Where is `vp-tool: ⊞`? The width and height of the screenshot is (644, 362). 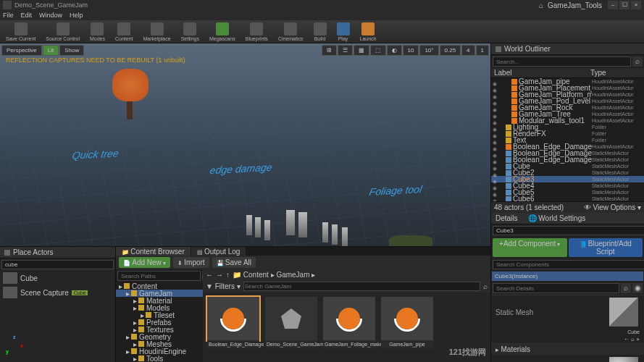 vp-tool: ⊞ is located at coordinates (329, 51).